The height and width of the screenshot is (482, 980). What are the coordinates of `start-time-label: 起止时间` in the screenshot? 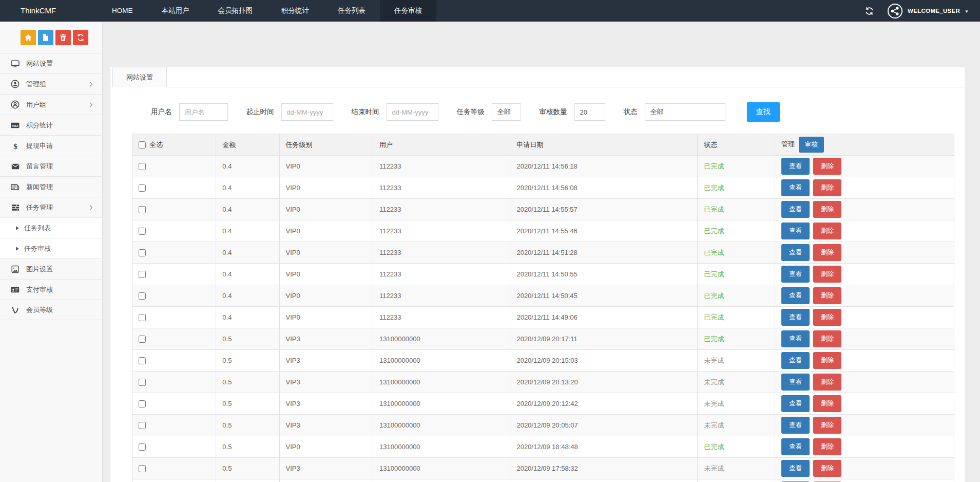 It's located at (260, 112).